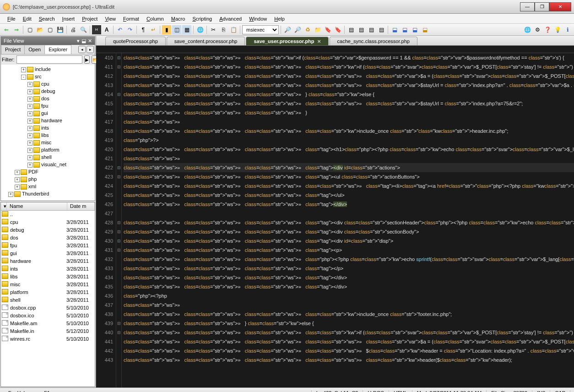  Describe the element at coordinates (119, 220) in the screenshot. I see `code-folding: ⊟⊟⊟⊟⊟⊟⊟⊟⊟⊟⊟` at that location.